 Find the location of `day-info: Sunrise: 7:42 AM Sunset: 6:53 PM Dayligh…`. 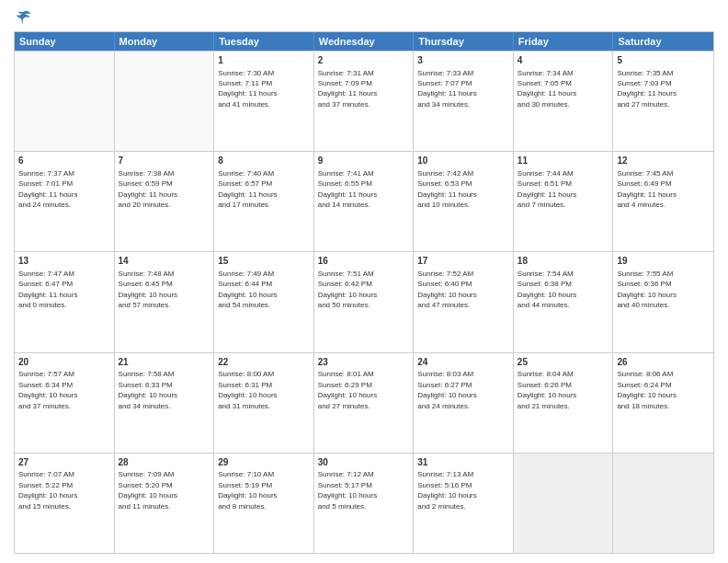

day-info: Sunrise: 7:42 AM Sunset: 6:53 PM Dayligh… is located at coordinates (447, 190).